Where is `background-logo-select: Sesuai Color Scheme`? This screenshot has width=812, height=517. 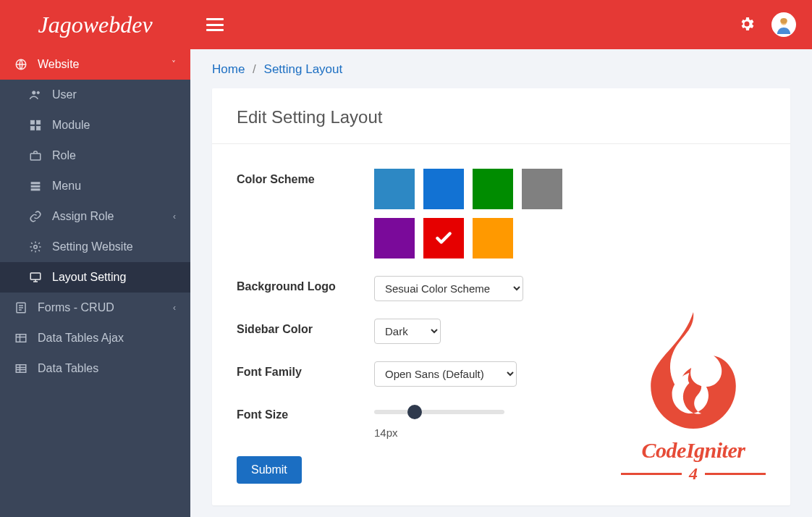
background-logo-select: Sesuai Color Scheme is located at coordinates (449, 288).